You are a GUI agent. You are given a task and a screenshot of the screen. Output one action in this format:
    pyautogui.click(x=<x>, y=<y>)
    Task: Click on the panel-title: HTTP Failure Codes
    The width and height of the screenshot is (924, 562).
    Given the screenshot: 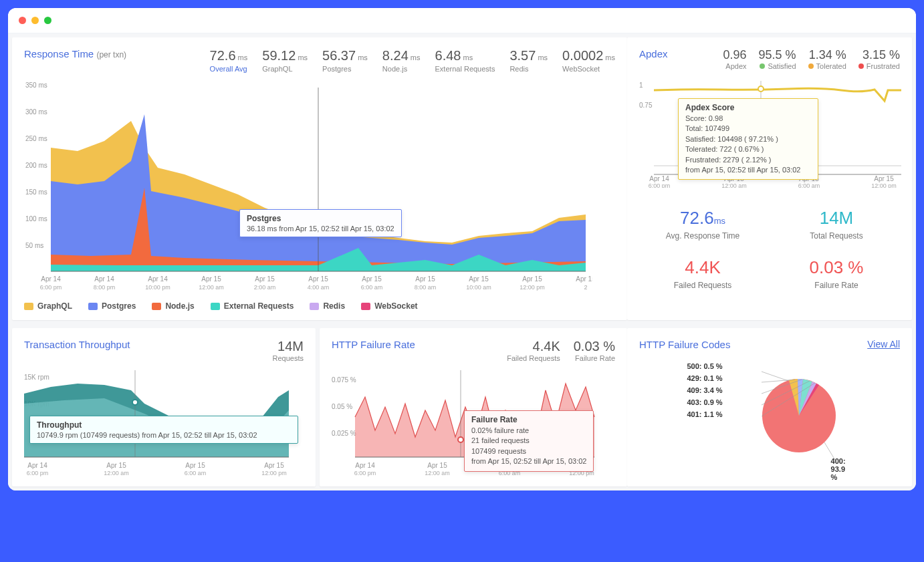 What is the action you would take?
    pyautogui.click(x=685, y=345)
    